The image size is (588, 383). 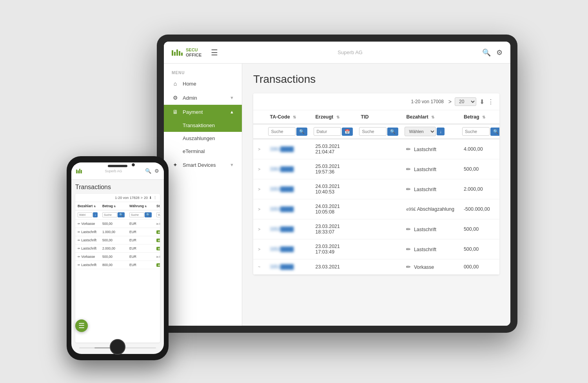 I want to click on pagination-range: 1-20 von 17008, so click(x=427, y=102).